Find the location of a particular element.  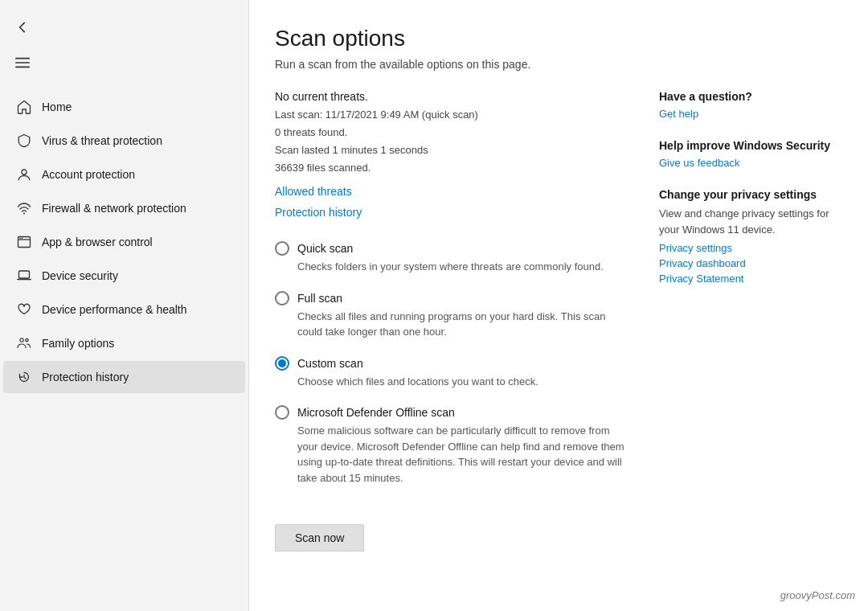

wifi-icon is located at coordinates (24, 208).